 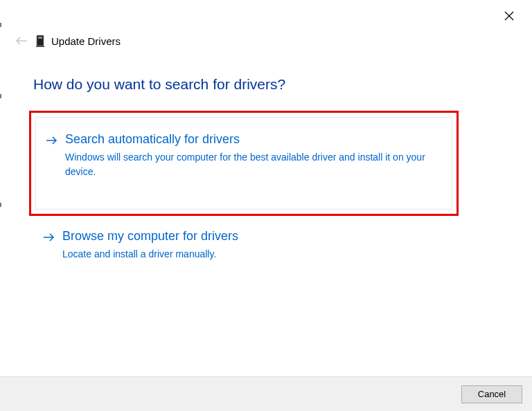 What do you see at coordinates (252, 140) in the screenshot?
I see `option-title: Search automatically for drivers` at bounding box center [252, 140].